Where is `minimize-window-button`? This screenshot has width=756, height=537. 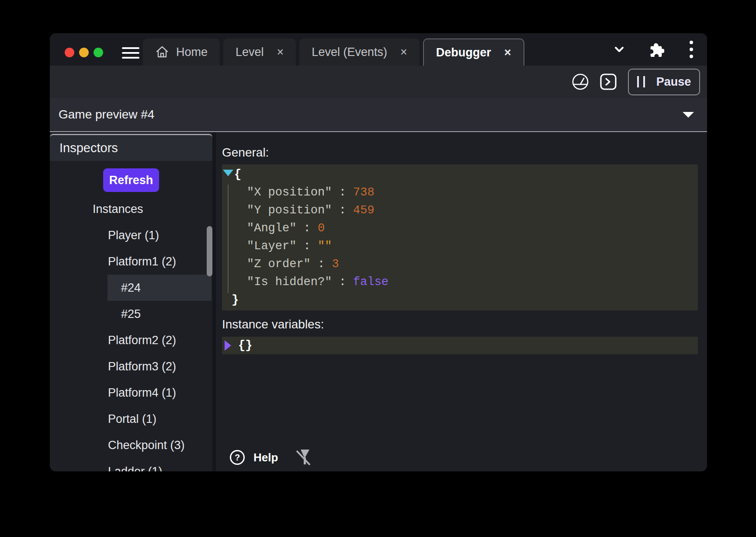 minimize-window-button is located at coordinates (84, 52).